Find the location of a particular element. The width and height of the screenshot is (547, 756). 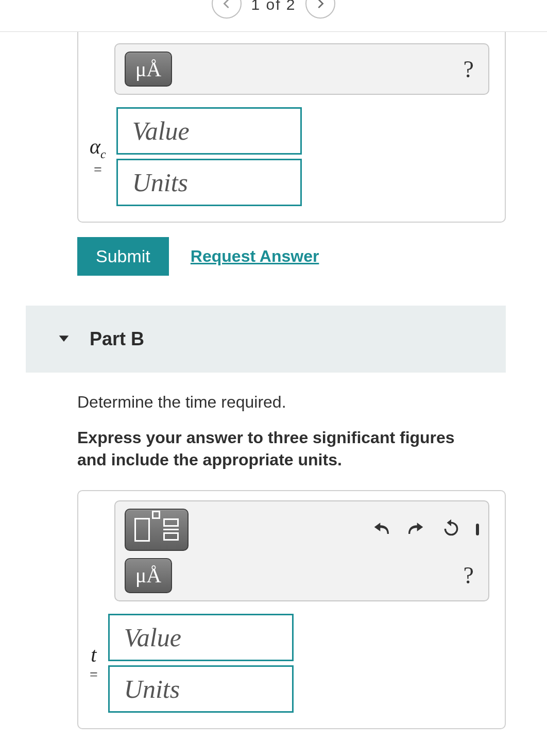

chevron-left-icon is located at coordinates (227, 5).